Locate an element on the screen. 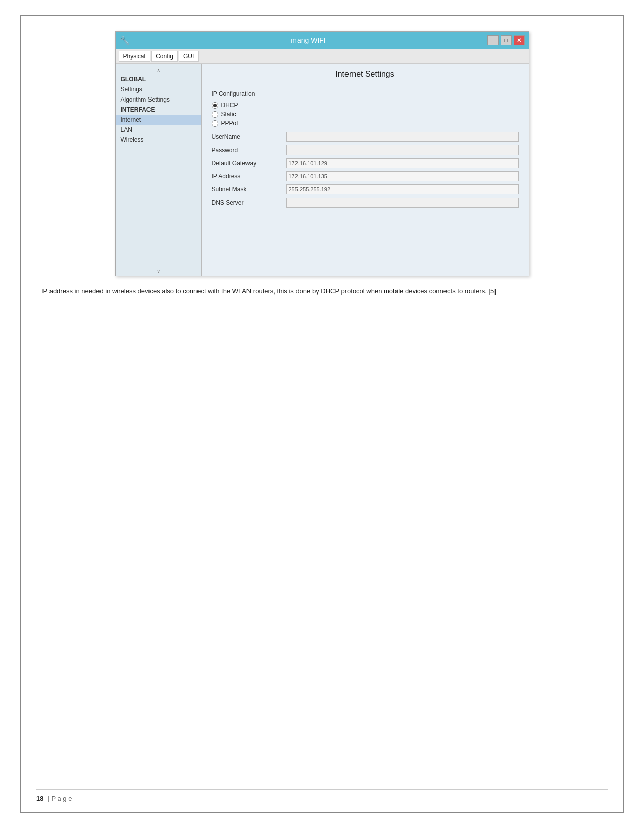 The image size is (644, 834). ip-label: IP Address is located at coordinates (247, 176).